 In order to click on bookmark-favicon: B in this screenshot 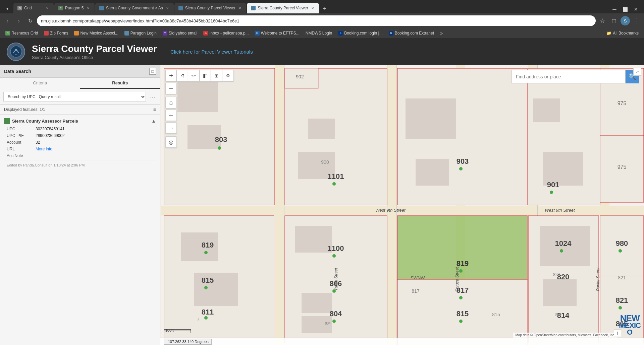, I will do `click(340, 33)`.